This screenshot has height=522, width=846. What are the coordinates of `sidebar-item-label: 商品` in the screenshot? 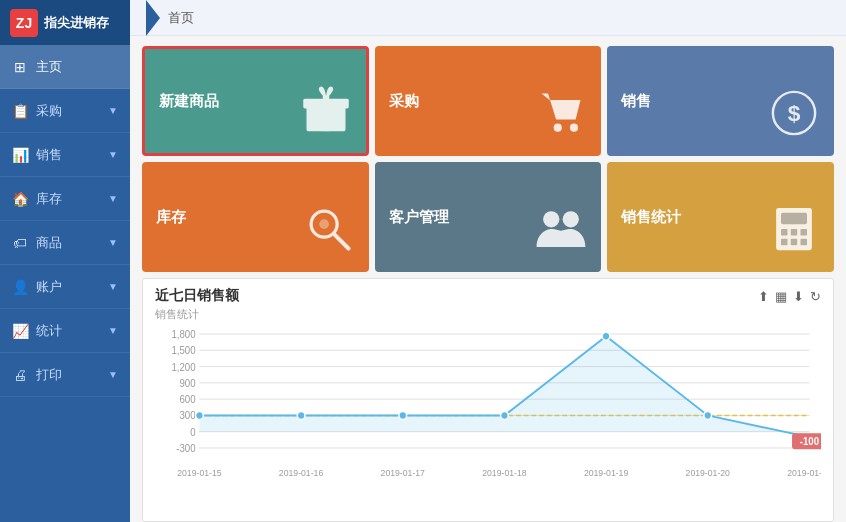 It's located at (49, 243).